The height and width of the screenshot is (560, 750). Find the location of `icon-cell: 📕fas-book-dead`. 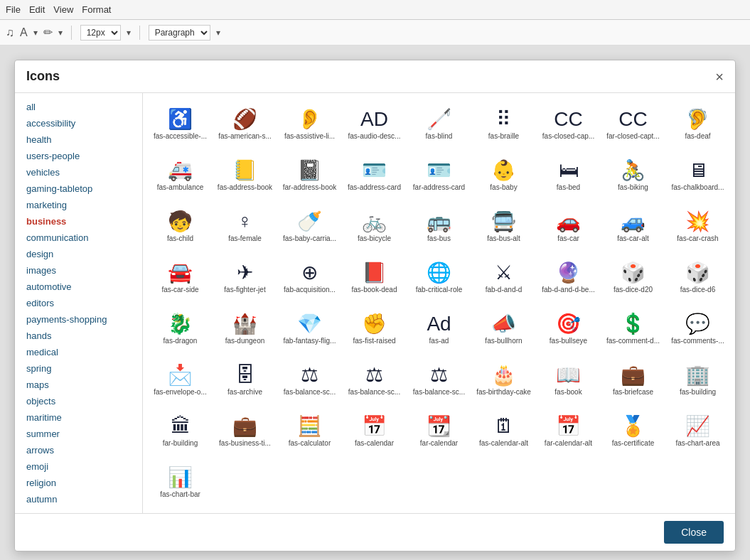

icon-cell: 📕fas-book-dead is located at coordinates (374, 277).